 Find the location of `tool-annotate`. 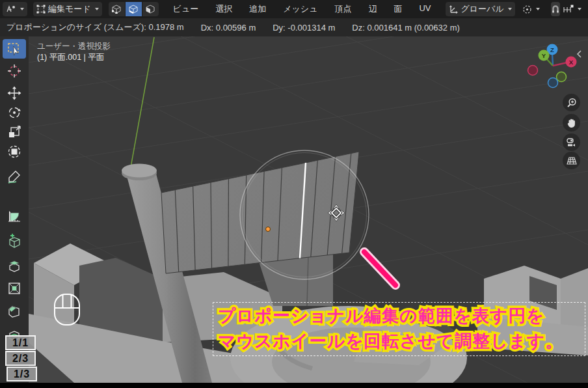

tool-annotate is located at coordinates (14, 176).